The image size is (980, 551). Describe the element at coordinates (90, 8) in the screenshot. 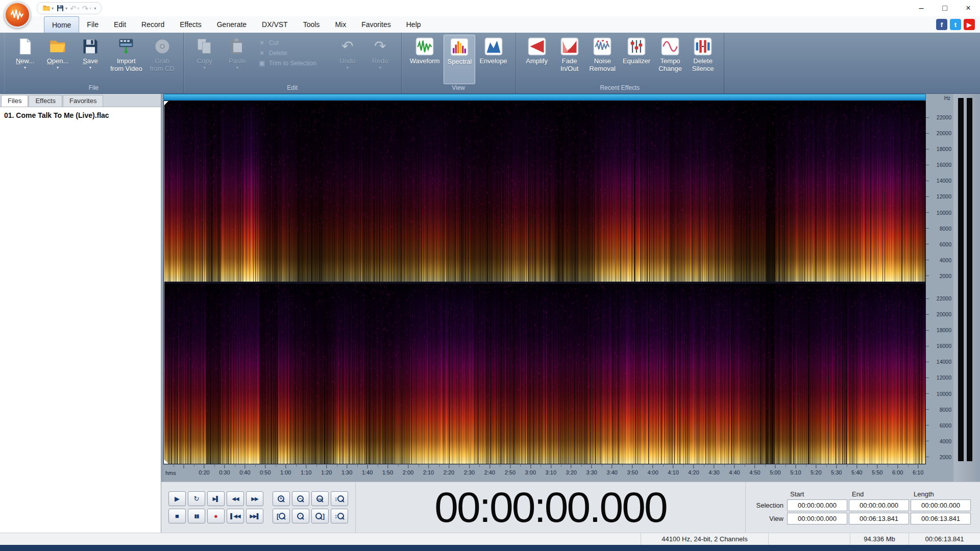

I see `chevron-down-icon: ▾` at that location.